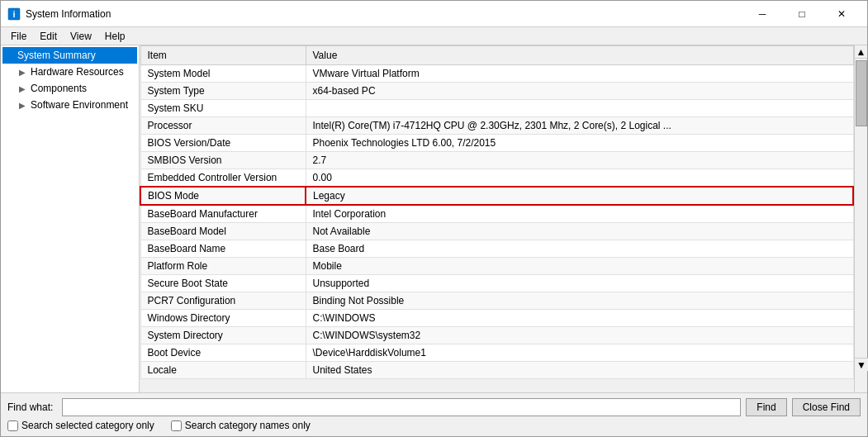 The height and width of the screenshot is (437, 868). What do you see at coordinates (434, 415) in the screenshot?
I see `find-bar: Find what: Find Close Find Search select…` at bounding box center [434, 415].